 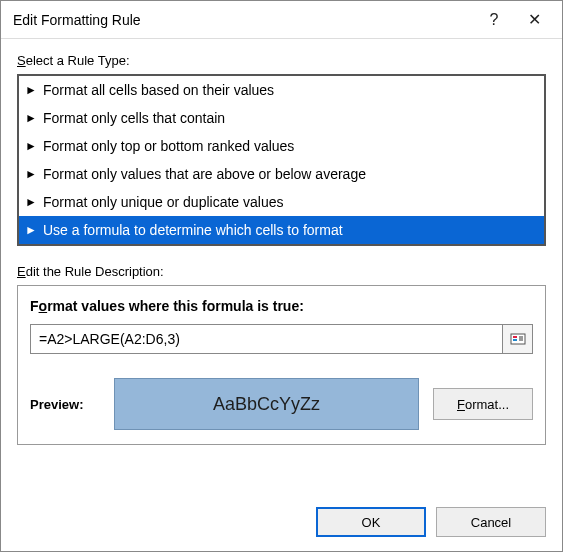 I want to click on help-button: ?, so click(x=494, y=20).